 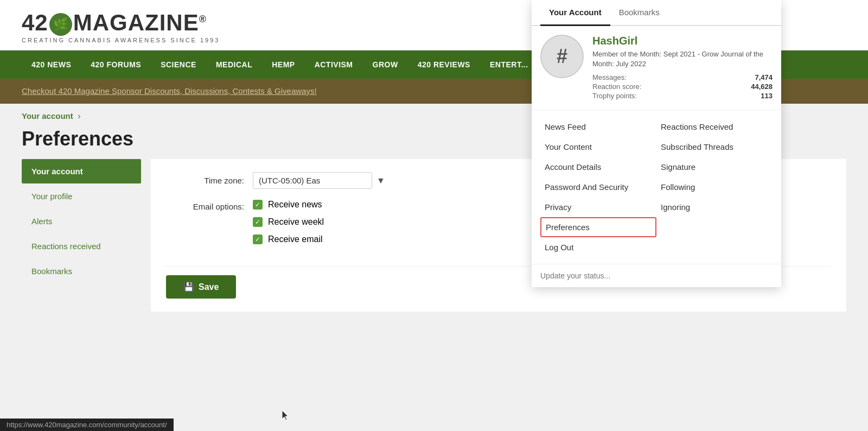 I want to click on nav-item-entert: ENTERT..., so click(x=509, y=65).